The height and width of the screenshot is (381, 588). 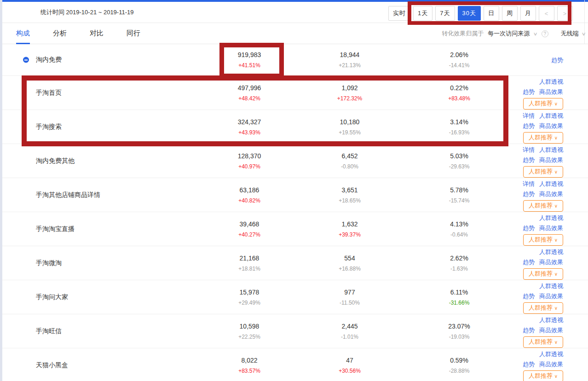 What do you see at coordinates (49, 263) in the screenshot?
I see `traffic-source-label: 手淘微淘` at bounding box center [49, 263].